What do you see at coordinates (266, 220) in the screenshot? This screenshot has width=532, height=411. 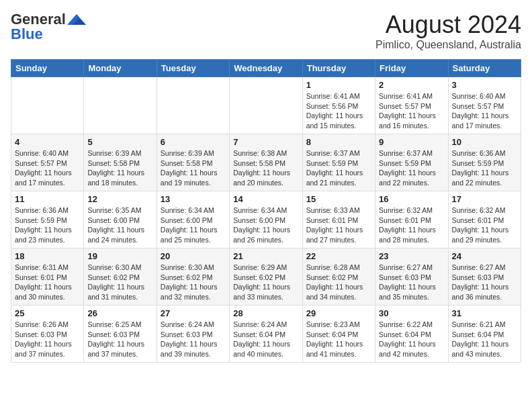 I see `calendar-row-2: 11Sunrise: 6:36 AM Sunset: 5:59 PM Dayli…` at bounding box center [266, 220].